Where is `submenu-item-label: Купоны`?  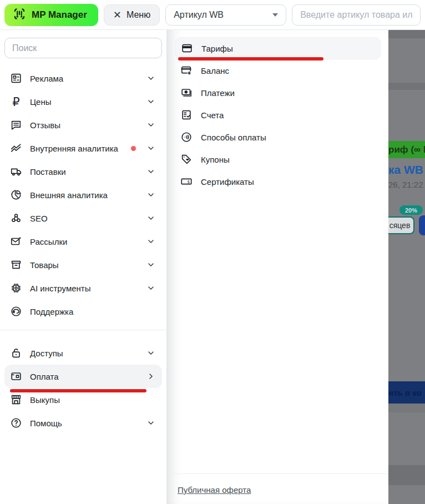
submenu-item-label: Купоны is located at coordinates (215, 160).